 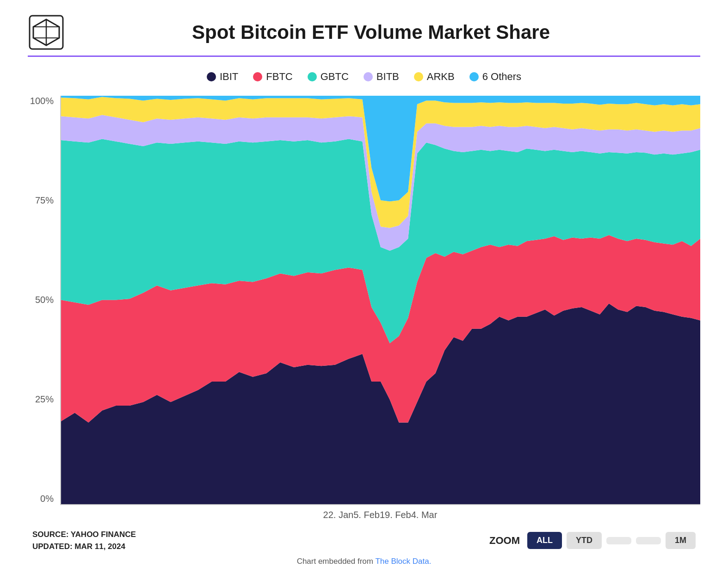 What do you see at coordinates (44, 300) in the screenshot?
I see `y-label-50: 50%` at bounding box center [44, 300].